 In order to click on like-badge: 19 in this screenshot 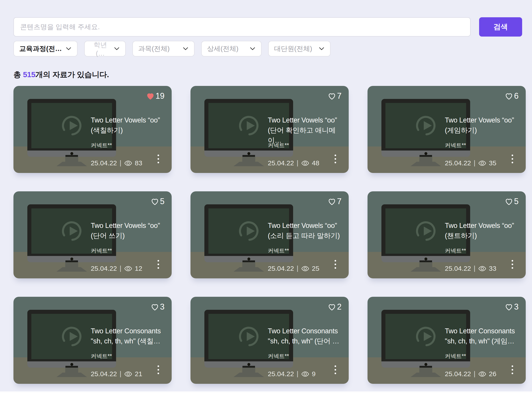, I will do `click(155, 96)`.